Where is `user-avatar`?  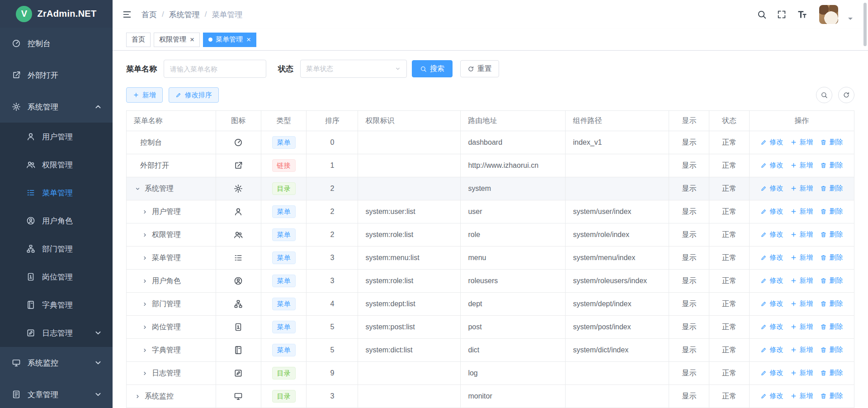
user-avatar is located at coordinates (829, 14).